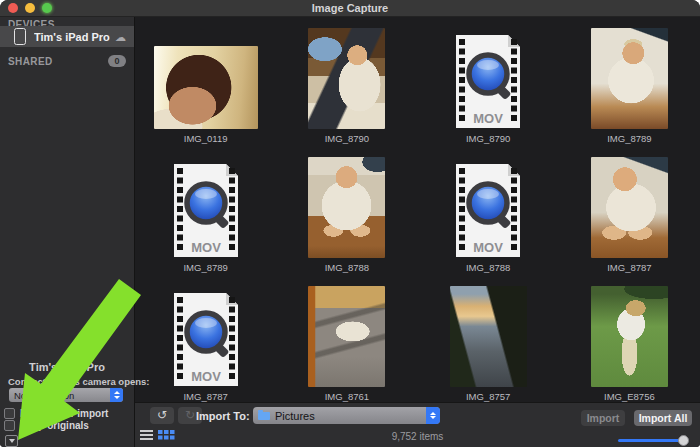 The height and width of the screenshot is (447, 700). Describe the element at coordinates (206, 139) in the screenshot. I see `file-name: IMG_0119` at that location.